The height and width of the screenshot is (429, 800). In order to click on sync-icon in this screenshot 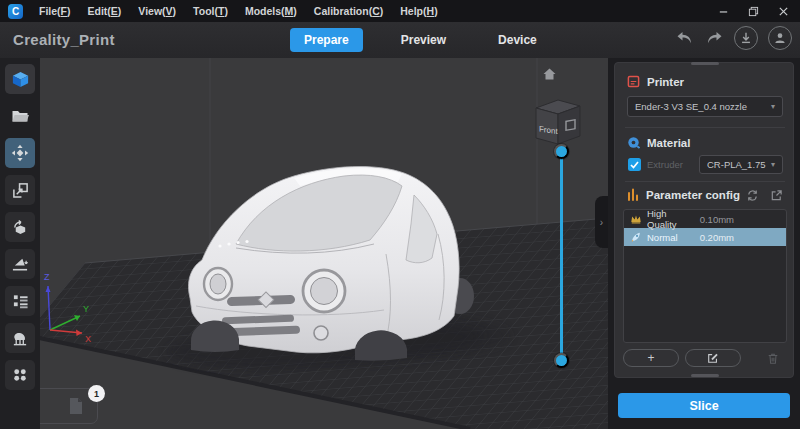, I will do `click(752, 196)`.